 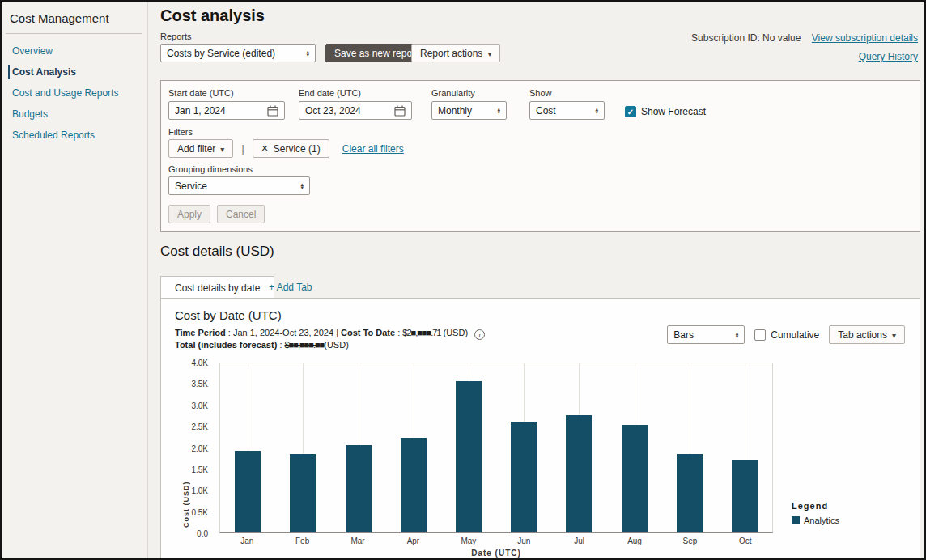 What do you see at coordinates (457, 333) in the screenshot?
I see `cost-to-date-currency: (USD)` at bounding box center [457, 333].